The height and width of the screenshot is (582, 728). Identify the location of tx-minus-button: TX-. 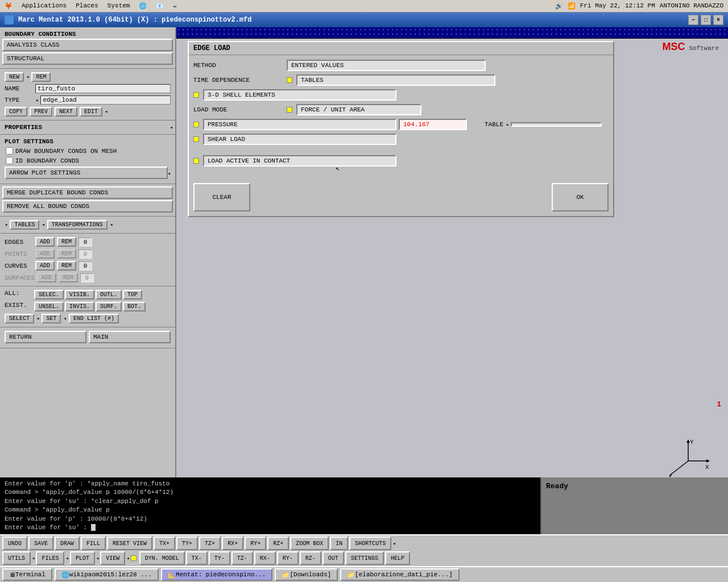
(197, 558).